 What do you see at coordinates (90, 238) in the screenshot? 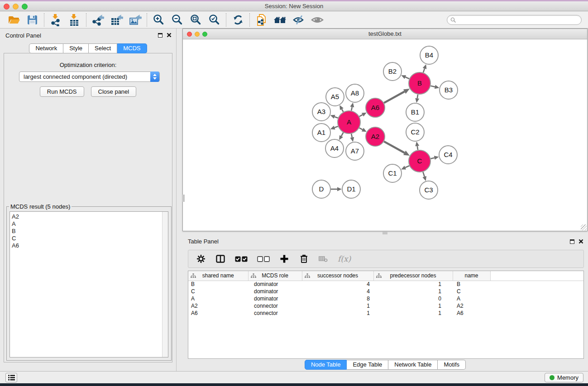
I see `result-item: C` at bounding box center [90, 238].